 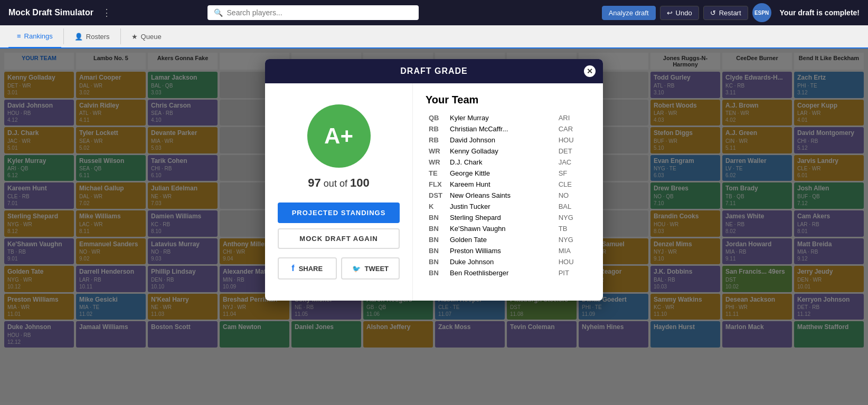 What do you see at coordinates (79, 37) in the screenshot?
I see `rosters-icon: 👤` at bounding box center [79, 37].